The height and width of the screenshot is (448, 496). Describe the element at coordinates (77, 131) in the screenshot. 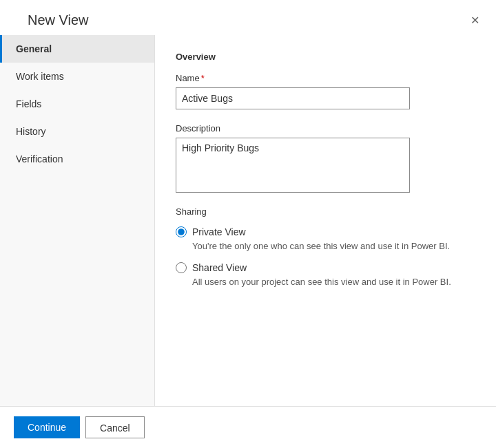

I see `sidebar-item-history: History` at that location.